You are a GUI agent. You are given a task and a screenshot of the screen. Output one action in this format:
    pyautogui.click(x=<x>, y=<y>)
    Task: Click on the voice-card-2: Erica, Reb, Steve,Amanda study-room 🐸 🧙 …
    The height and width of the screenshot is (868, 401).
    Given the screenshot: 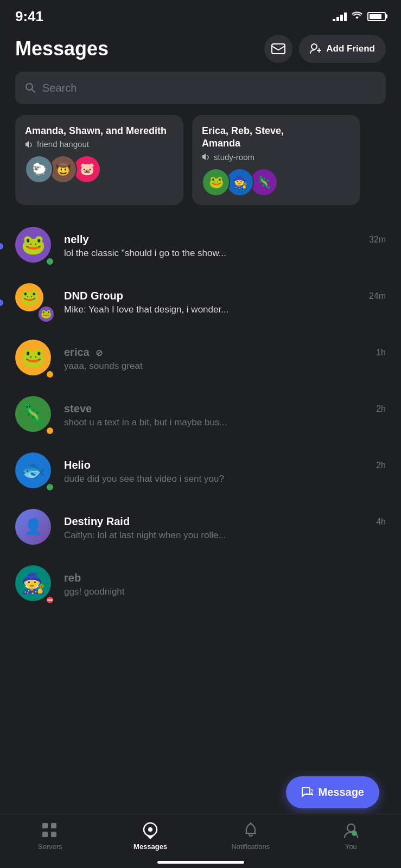 What is the action you would take?
    pyautogui.click(x=276, y=160)
    